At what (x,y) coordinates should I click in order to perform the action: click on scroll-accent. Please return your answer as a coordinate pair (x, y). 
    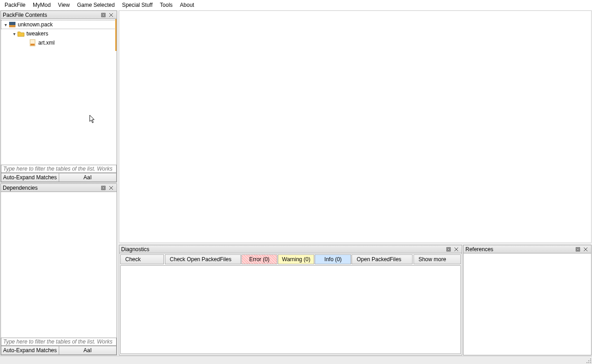
    Looking at the image, I should click on (116, 35).